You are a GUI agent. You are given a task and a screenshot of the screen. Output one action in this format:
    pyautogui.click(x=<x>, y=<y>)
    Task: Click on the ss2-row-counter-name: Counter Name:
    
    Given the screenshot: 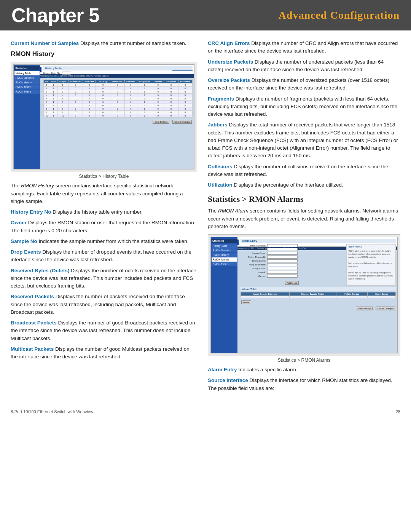 What is the action you would take?
    pyautogui.click(x=292, y=249)
    